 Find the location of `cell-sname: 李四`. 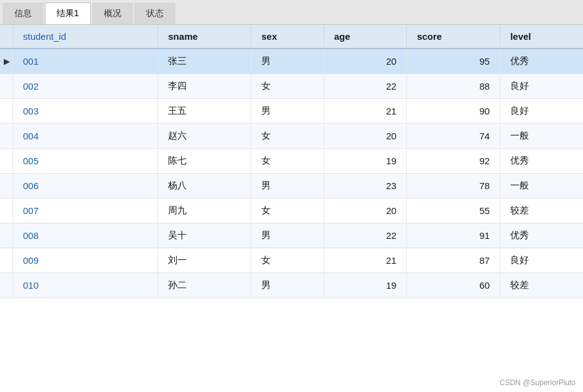

cell-sname: 李四 is located at coordinates (205, 86).